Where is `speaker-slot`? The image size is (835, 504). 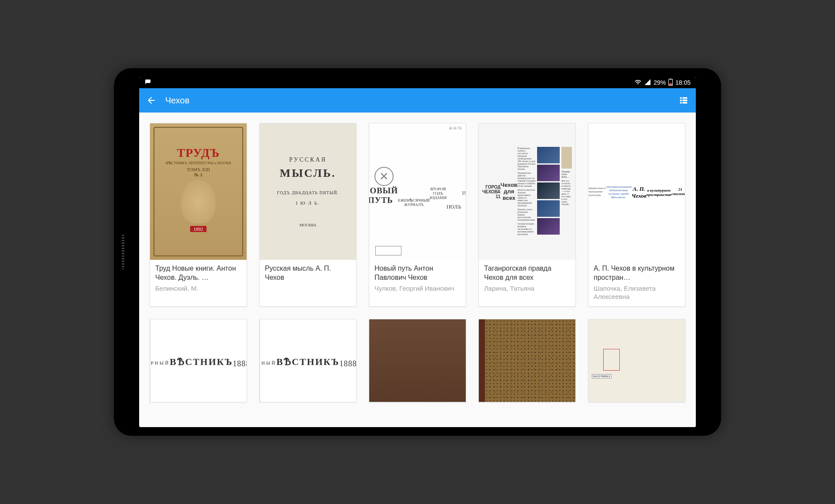 speaker-slot is located at coordinates (123, 252).